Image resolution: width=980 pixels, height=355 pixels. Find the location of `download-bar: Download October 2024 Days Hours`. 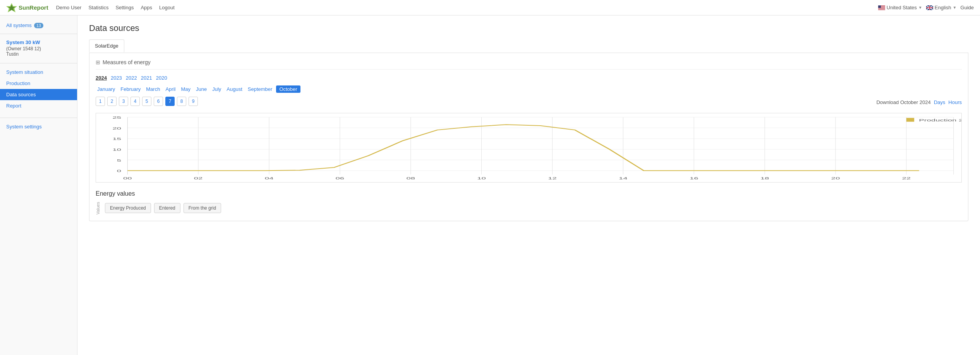

download-bar: Download October 2024 Days Hours is located at coordinates (919, 102).